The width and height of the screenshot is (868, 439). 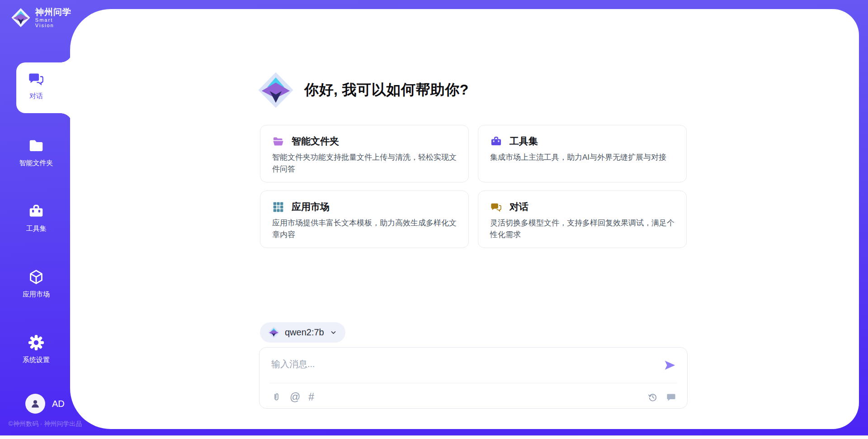 I want to click on card-title: 智能文件夹, so click(x=316, y=141).